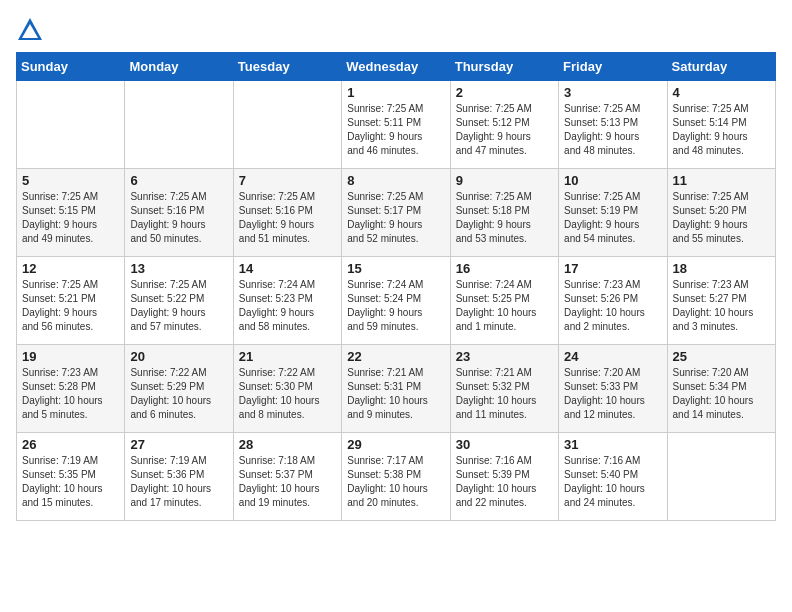 This screenshot has width=792, height=612. Describe the element at coordinates (179, 213) in the screenshot. I see `calendar-day-cell: 6Sunrise: 7:25 AM Sunset: 5:16 PM Daylig…` at that location.